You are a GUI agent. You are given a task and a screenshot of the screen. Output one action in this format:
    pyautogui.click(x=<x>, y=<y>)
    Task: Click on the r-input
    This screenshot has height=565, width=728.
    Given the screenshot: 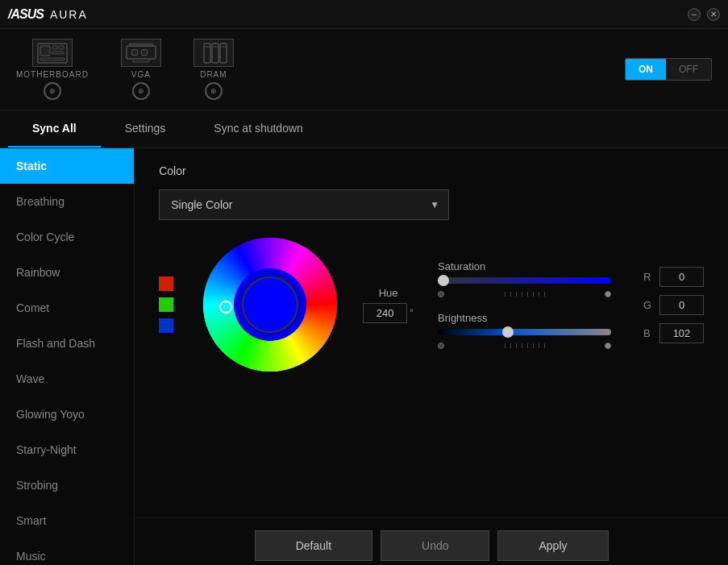 What is the action you would take?
    pyautogui.click(x=682, y=277)
    